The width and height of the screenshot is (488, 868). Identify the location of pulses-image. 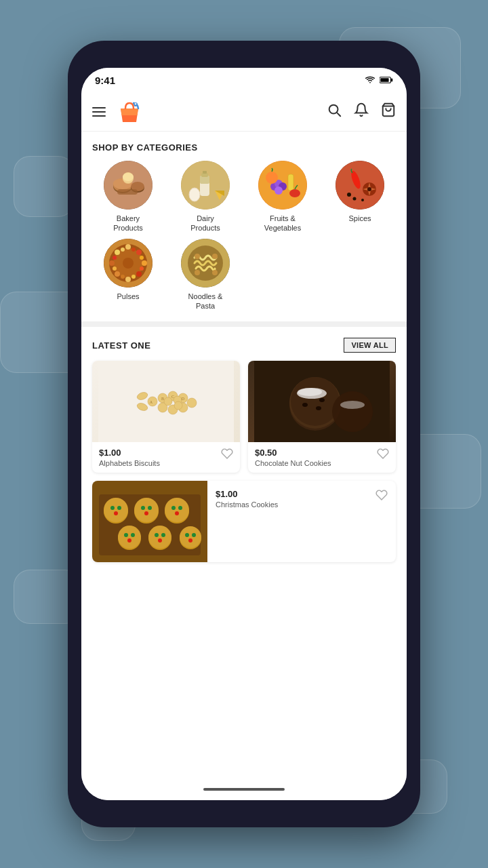
(128, 263).